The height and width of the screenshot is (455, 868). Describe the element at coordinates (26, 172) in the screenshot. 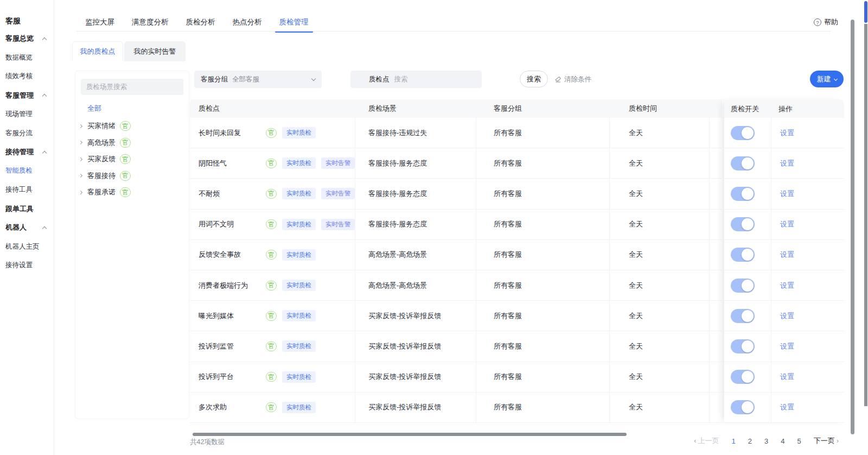

I see `sidebar-item-智能质检: 智能质检` at that location.